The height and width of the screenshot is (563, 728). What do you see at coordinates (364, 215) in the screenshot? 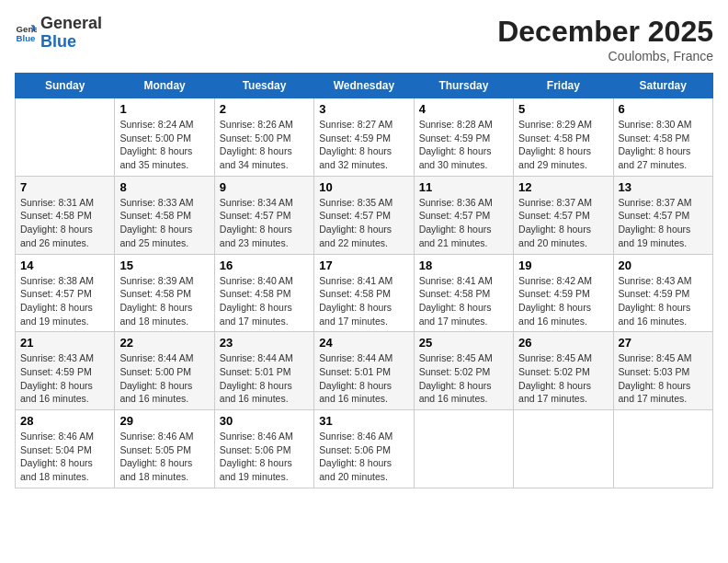
I see `calendar-week-2: 7Sunrise: 8:31 AM Sunset: 4:58 PM Daylig…` at bounding box center [364, 215].